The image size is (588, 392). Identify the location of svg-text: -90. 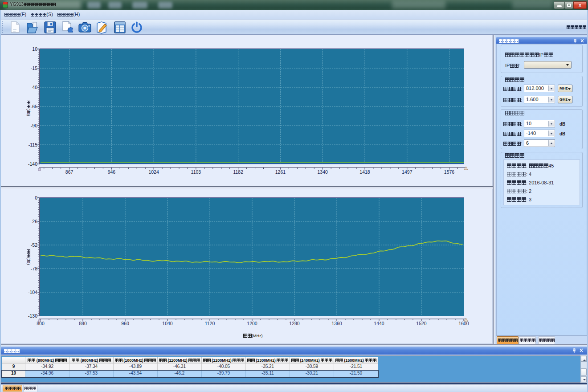
(34, 126).